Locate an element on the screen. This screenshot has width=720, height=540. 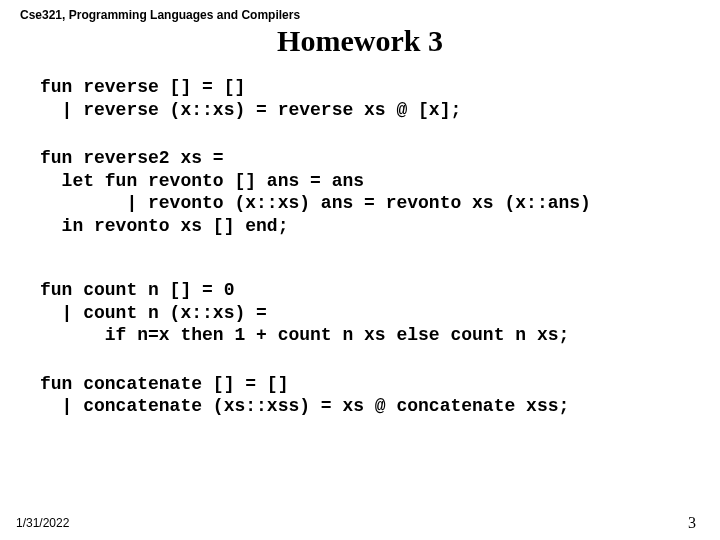
page-number: 3 is located at coordinates (692, 523).